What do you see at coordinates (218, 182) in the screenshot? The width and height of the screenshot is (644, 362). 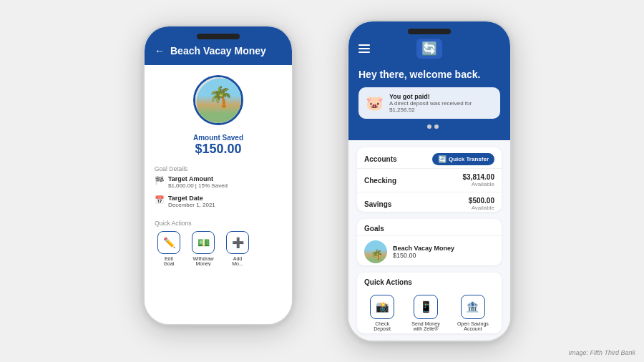 I see `target-amount-row: 🏁 Target Amount $1,000.00 | 15% Saved` at bounding box center [218, 182].